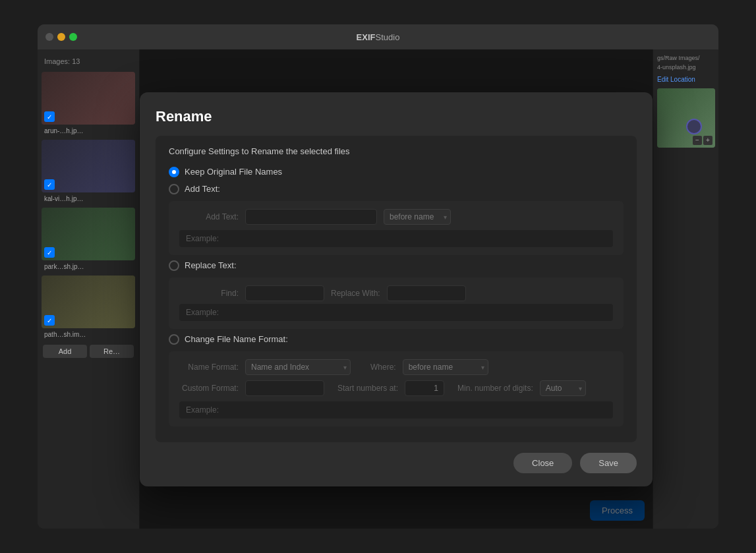 This screenshot has height=553, width=756. I want to click on radio-keep-circle, so click(174, 172).